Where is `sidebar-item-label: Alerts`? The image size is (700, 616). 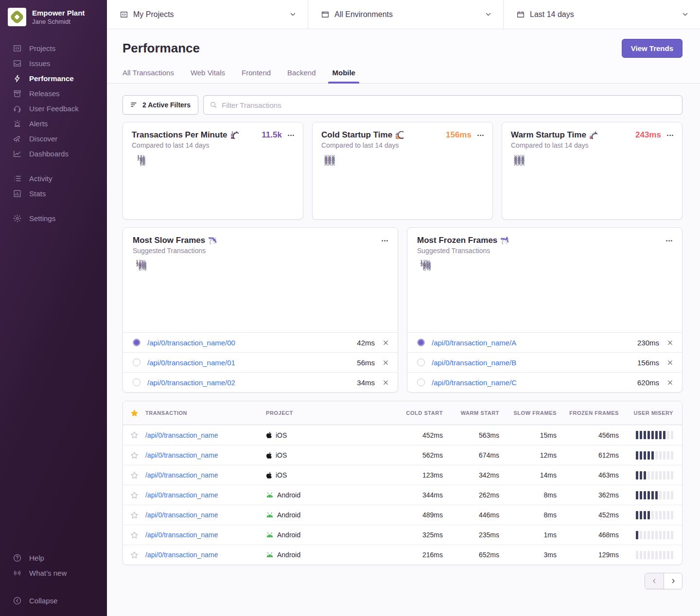 sidebar-item-label: Alerts is located at coordinates (38, 123).